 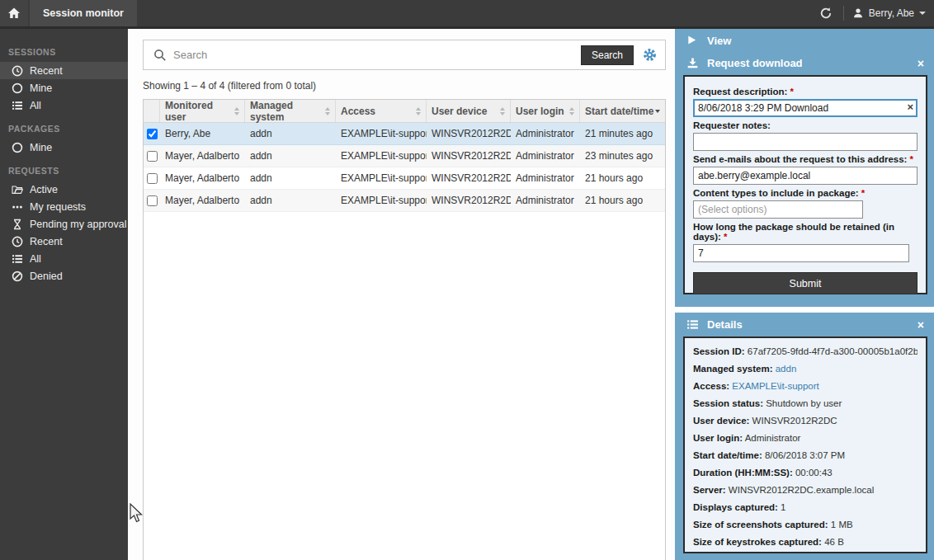 I want to click on sidebar-item-label: My requests, so click(x=58, y=207).